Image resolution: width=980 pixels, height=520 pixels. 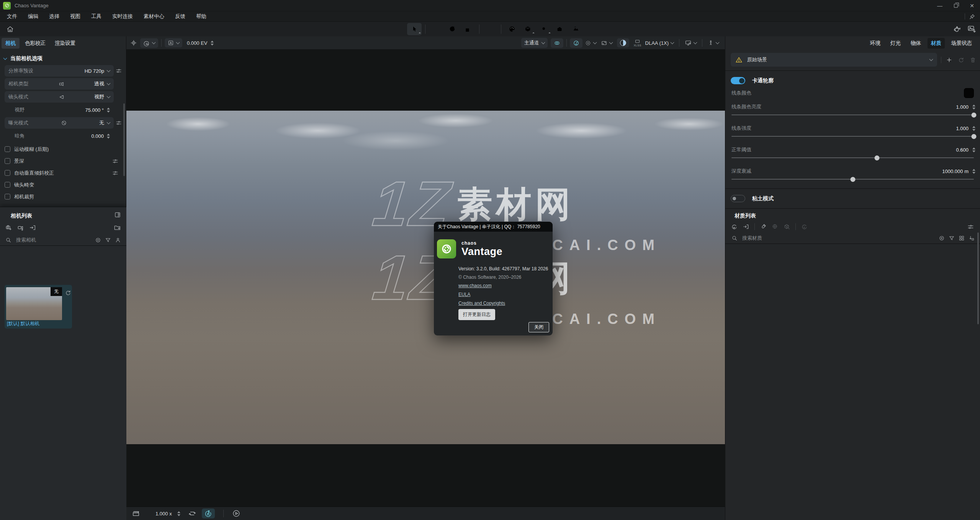 I want to click on grid-view-icon, so click(x=962, y=238).